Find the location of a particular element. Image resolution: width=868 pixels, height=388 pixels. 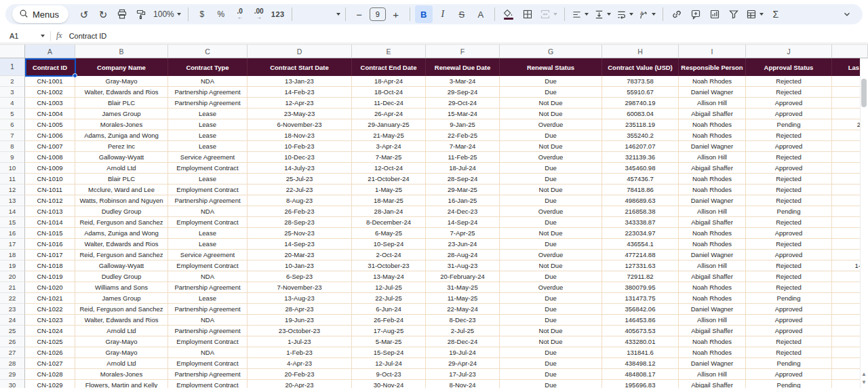

cell: 22-Feb-25 is located at coordinates (462, 136).